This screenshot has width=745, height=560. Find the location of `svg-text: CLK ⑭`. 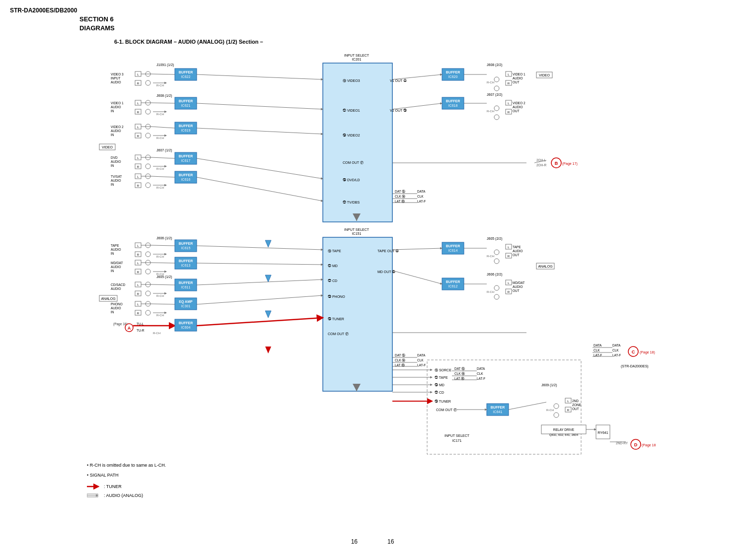

svg-text: CLK ⑭ is located at coordinates (460, 373).